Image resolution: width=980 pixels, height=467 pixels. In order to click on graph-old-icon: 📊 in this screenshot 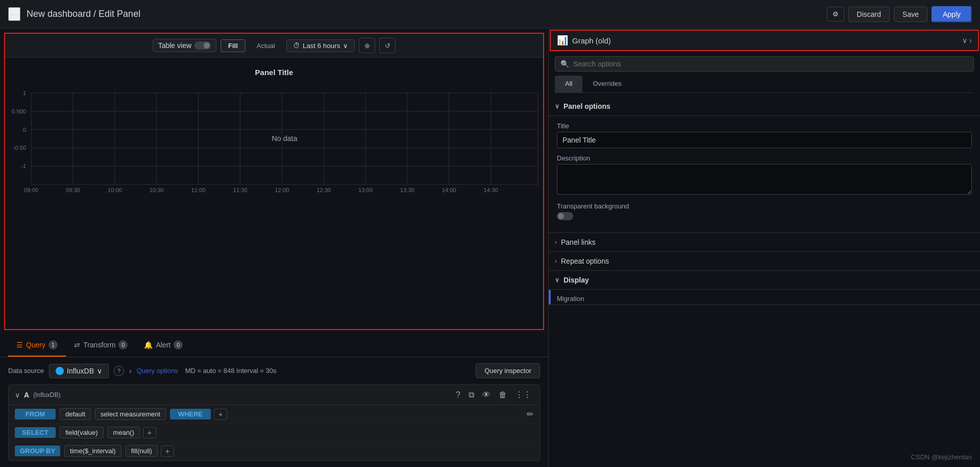, I will do `click(562, 40)`.